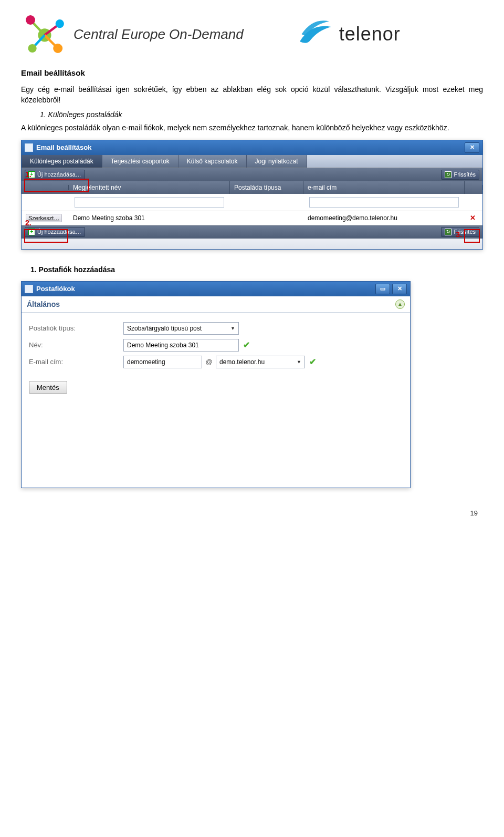  Describe the element at coordinates (252, 128) in the screenshot. I see `list-item-1-desc: A különleges postaládák olyan e-mail fió…` at that location.